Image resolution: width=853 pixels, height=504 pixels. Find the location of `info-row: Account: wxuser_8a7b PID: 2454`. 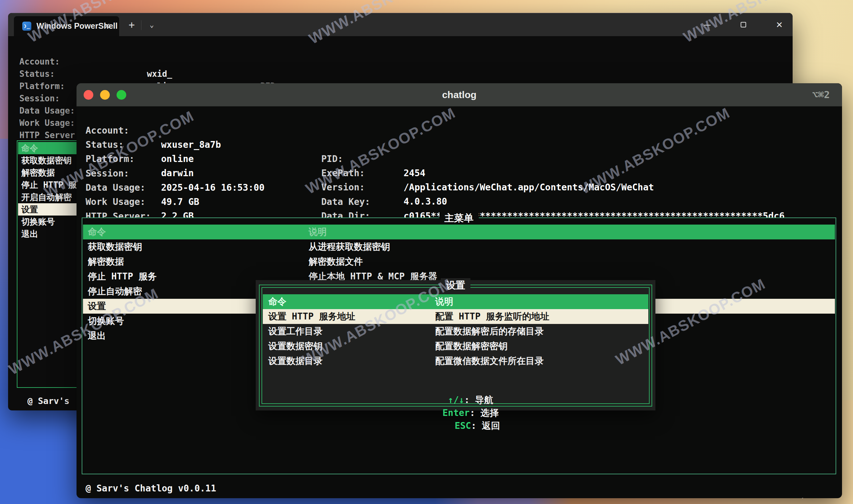

info-row: Account: wxuser_8a7b PID: 2454 is located at coordinates (459, 116).